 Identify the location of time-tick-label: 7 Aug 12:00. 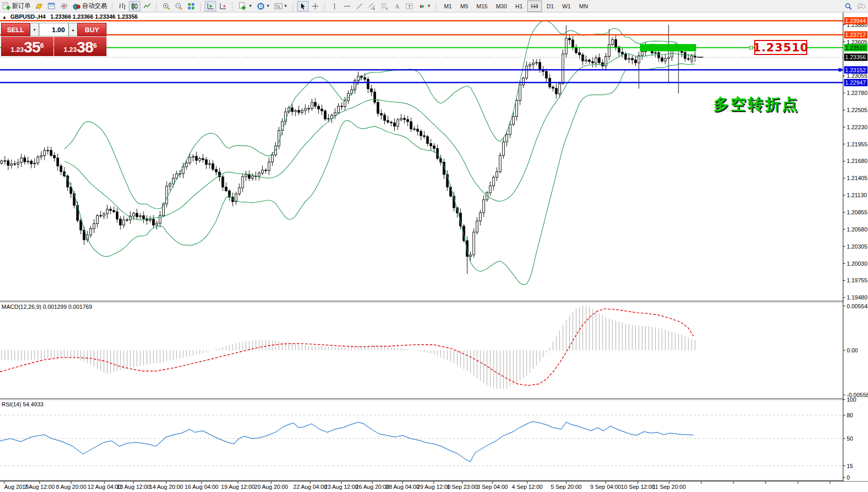
(39, 487).